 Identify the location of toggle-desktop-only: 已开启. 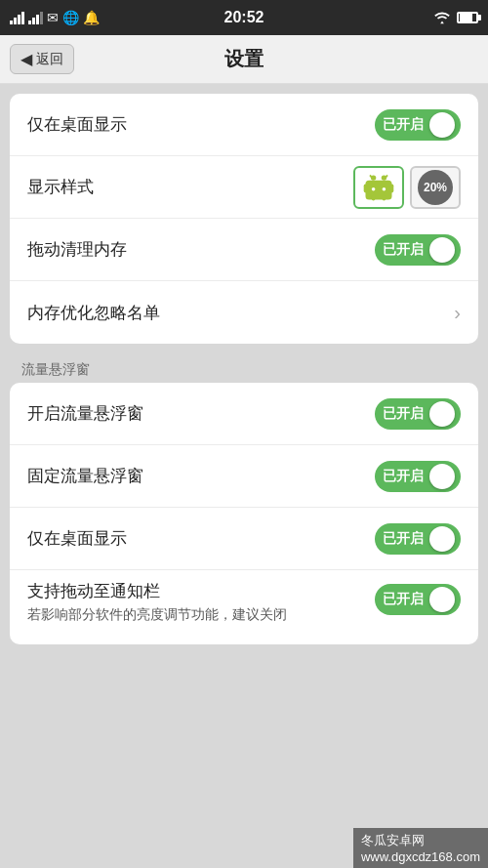
(418, 125).